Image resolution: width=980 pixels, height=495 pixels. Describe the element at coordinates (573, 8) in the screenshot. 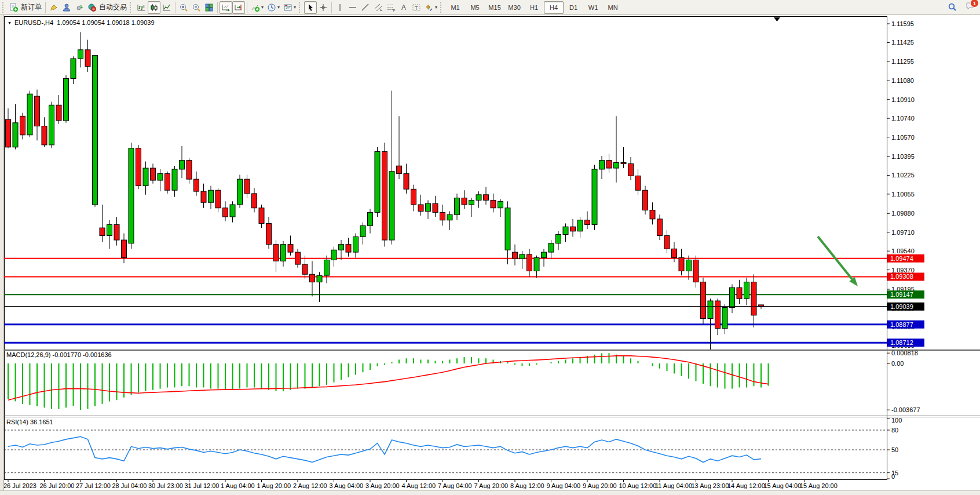

I see `timeframe-d1: D1` at that location.